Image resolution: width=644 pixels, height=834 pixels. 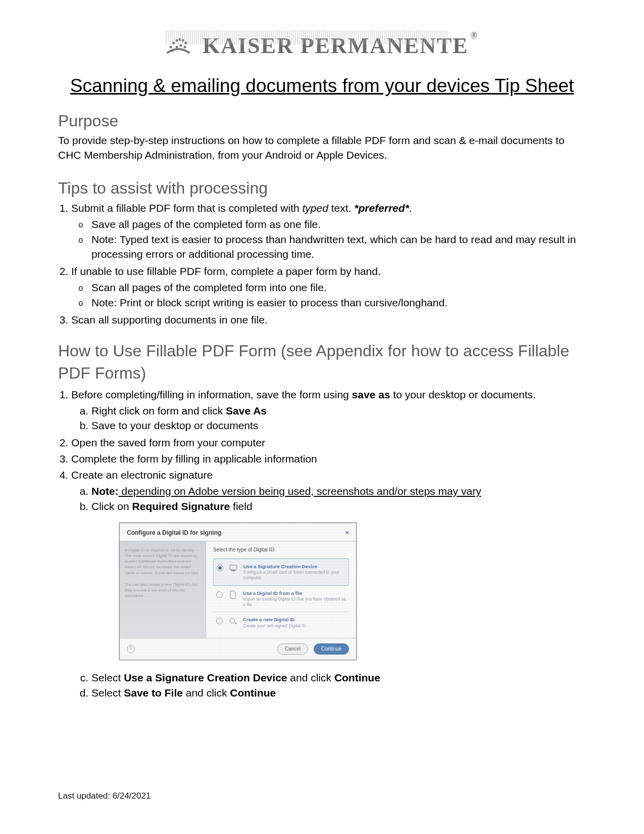 I want to click on last-updated: Last updated: 6/24/2021, so click(x=104, y=796).